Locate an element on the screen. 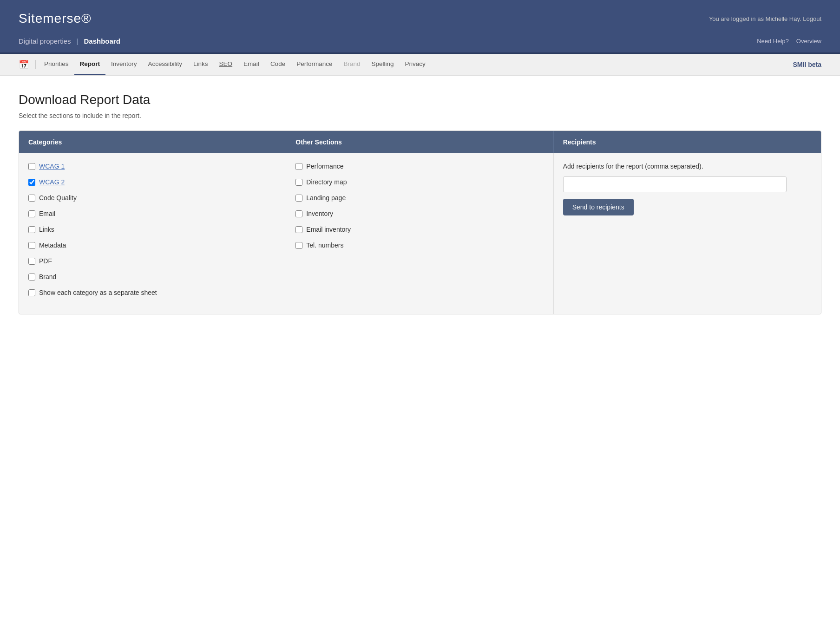 This screenshot has width=840, height=639. label-directory-map: Directory map is located at coordinates (326, 182).